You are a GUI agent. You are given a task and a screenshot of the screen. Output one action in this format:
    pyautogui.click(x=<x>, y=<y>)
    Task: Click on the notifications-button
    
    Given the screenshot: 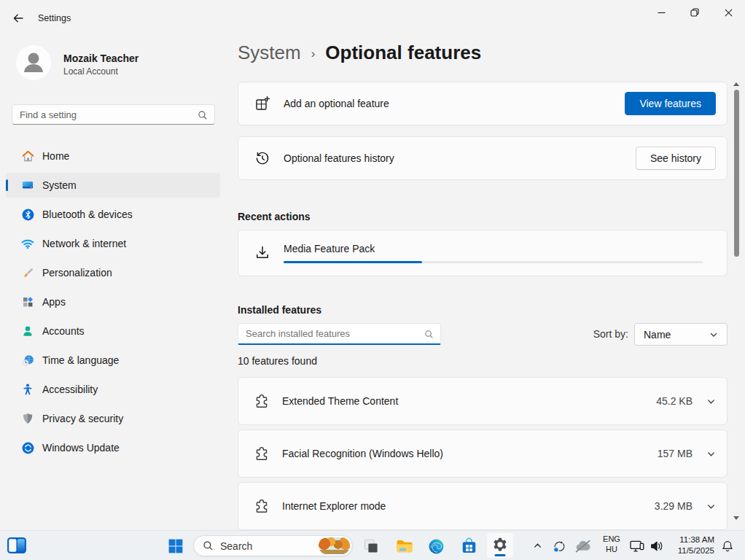 What is the action you would take?
    pyautogui.click(x=728, y=546)
    